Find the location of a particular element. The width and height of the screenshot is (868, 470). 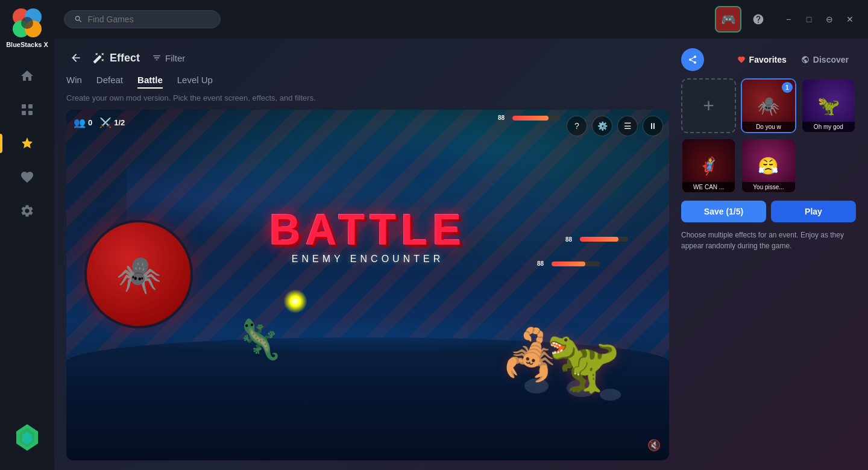

game-settings-btn: ⚙️ is located at coordinates (602, 126).